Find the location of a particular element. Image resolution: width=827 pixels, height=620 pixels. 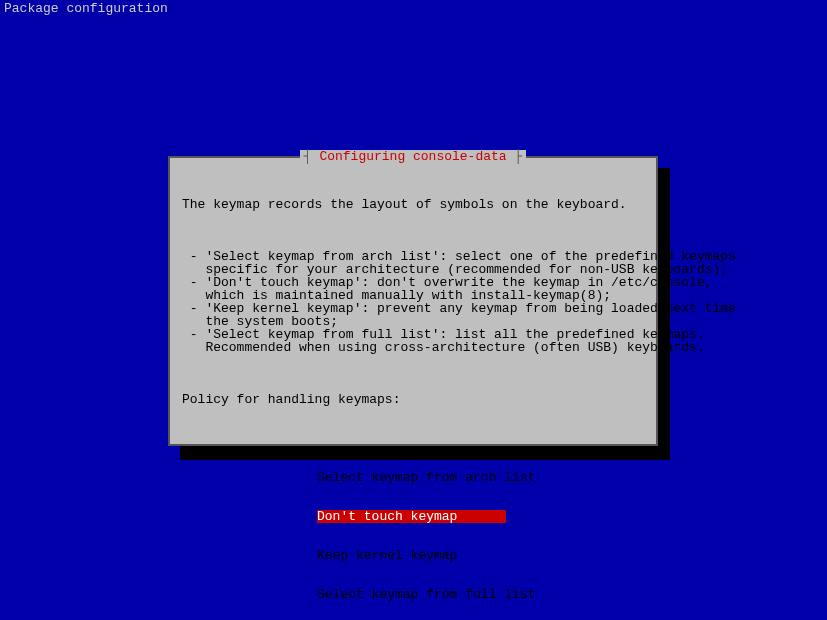

header-title: Package configuration is located at coordinates (86, 8).